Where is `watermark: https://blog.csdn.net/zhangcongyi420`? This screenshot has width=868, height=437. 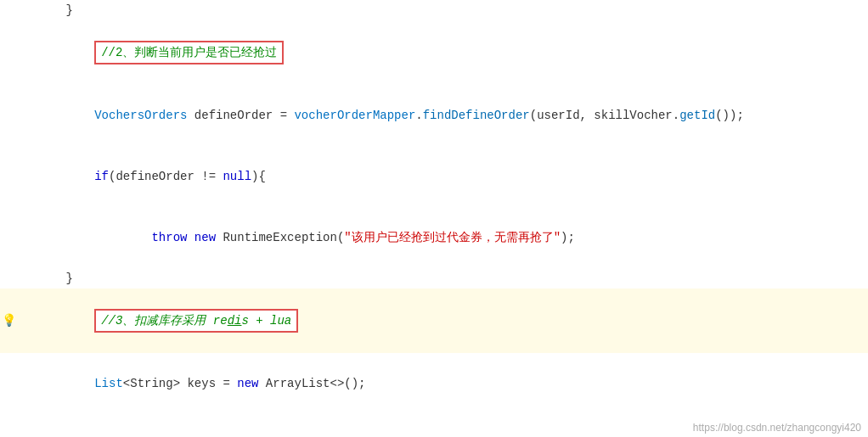
watermark: https://blog.csdn.net/zhangcongyi420 is located at coordinates (777, 428).